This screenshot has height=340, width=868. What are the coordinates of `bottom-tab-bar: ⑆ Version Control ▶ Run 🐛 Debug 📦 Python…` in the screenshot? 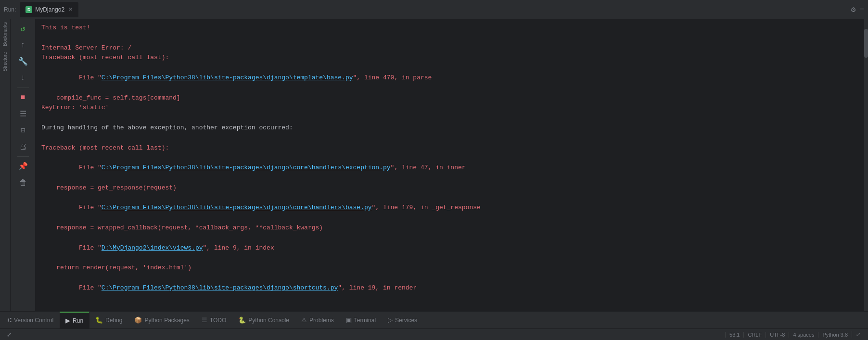 It's located at (434, 320).